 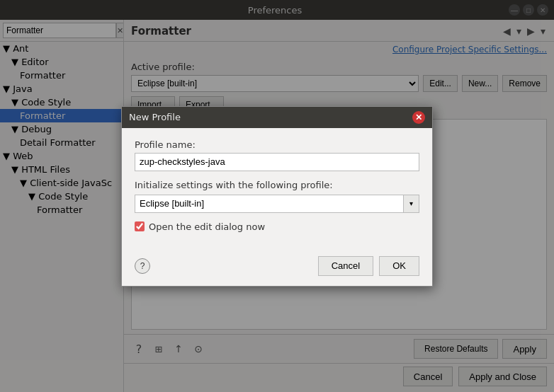 What do you see at coordinates (269, 204) in the screenshot?
I see `init-profile-select: Eclipse [built-in] GoogleStyle Custom` at bounding box center [269, 204].